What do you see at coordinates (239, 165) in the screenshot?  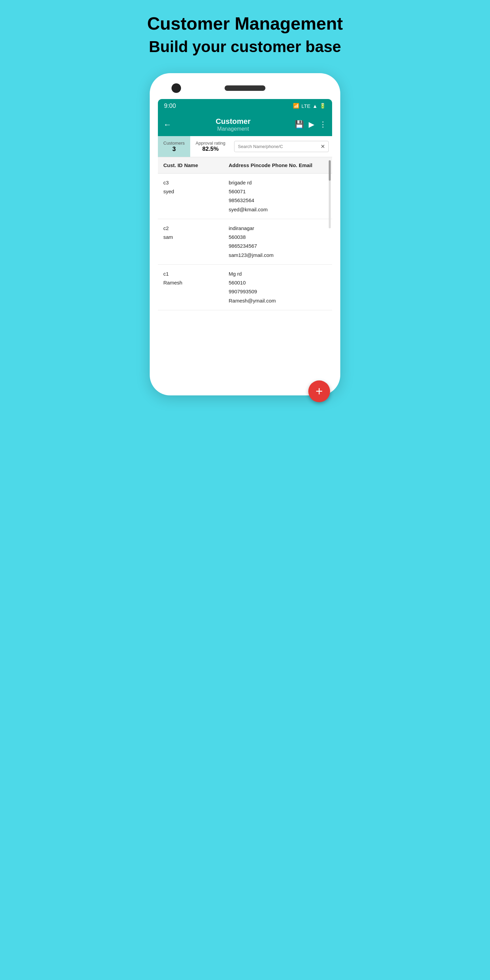 I see `header-address: Address` at bounding box center [239, 165].